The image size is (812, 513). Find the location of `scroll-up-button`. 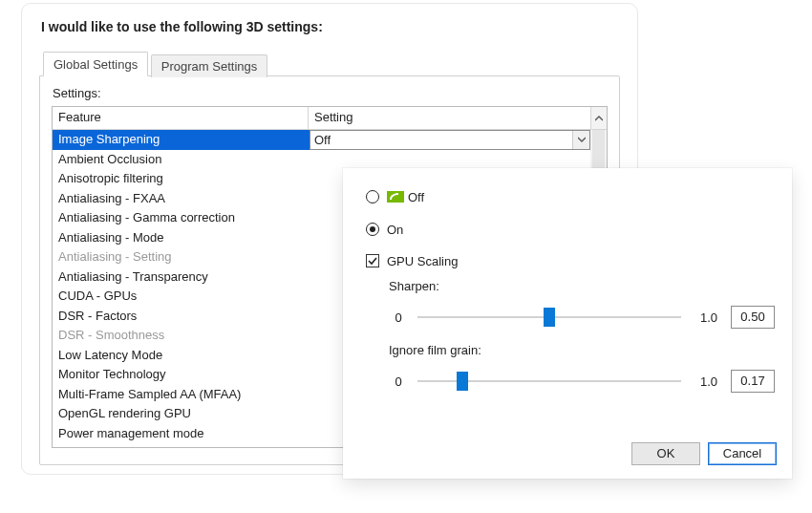

scroll-up-button is located at coordinates (598, 118).